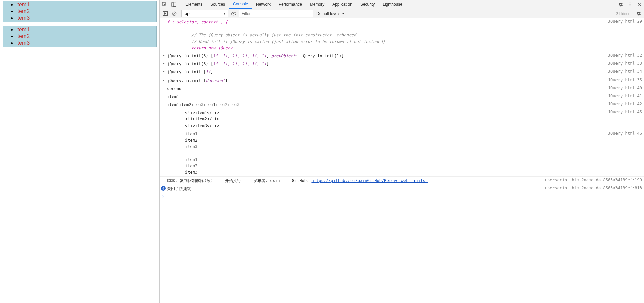 The width and height of the screenshot is (644, 303). I want to click on clear-console-icon, so click(174, 14).